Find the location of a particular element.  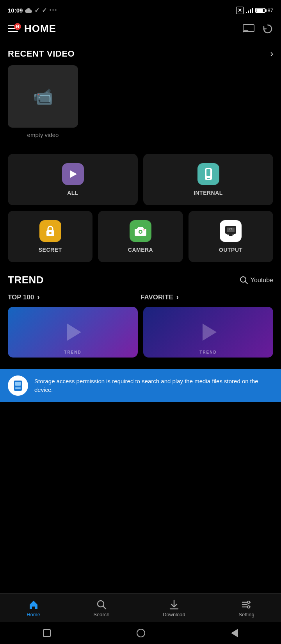

setting-label: Setting is located at coordinates (246, 614).